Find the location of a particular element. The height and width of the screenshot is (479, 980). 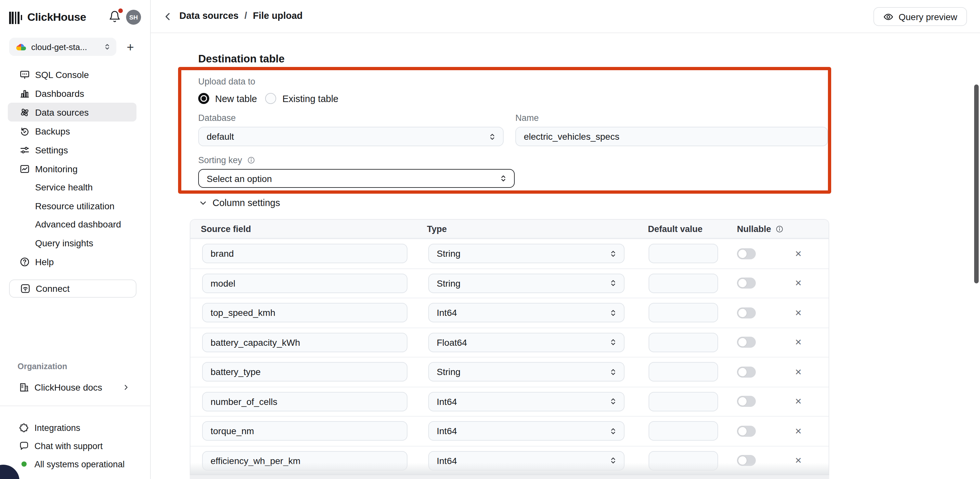

table-header-row: Source field Type Default value Nullable is located at coordinates (510, 229).